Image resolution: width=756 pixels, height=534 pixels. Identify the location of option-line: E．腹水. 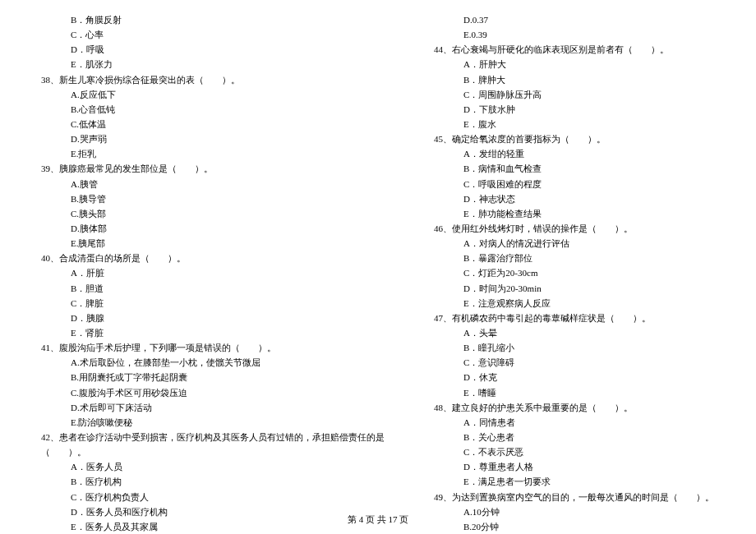
(574, 124).